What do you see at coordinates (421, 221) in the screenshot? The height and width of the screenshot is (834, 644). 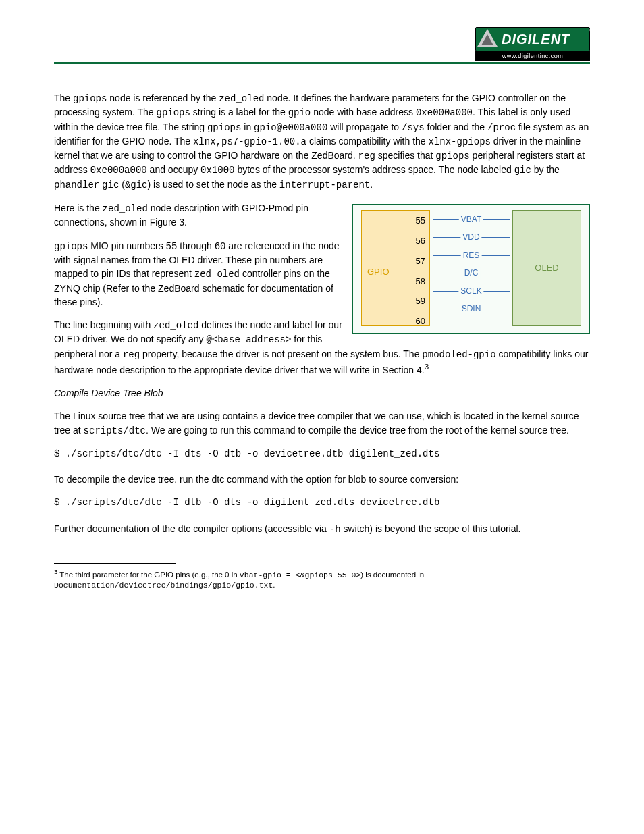 I see `pin-55: 55` at bounding box center [421, 221].